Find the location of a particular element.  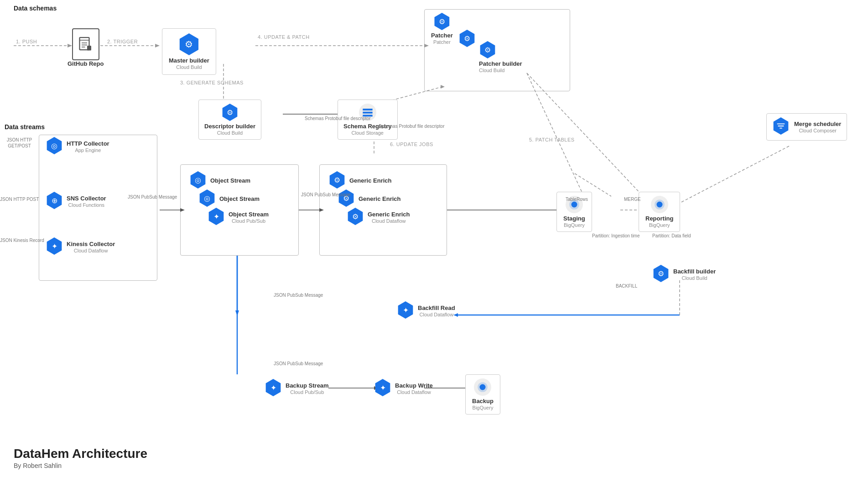

reporting-icon is located at coordinates (660, 205).